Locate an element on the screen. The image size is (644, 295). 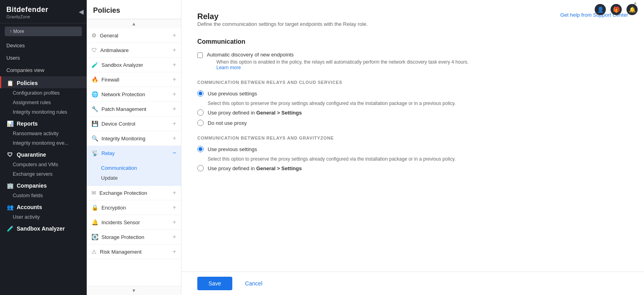
sidebar: Bitdefender GravityZone ◀ ↑ More Devices… is located at coordinates (43, 148).